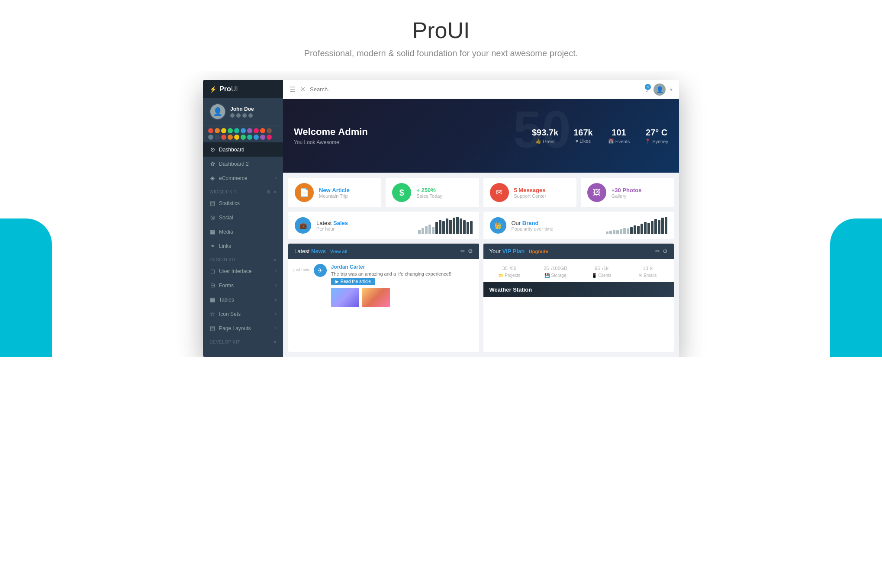 This screenshot has width=882, height=588. I want to click on view-all-link: View all, so click(339, 251).